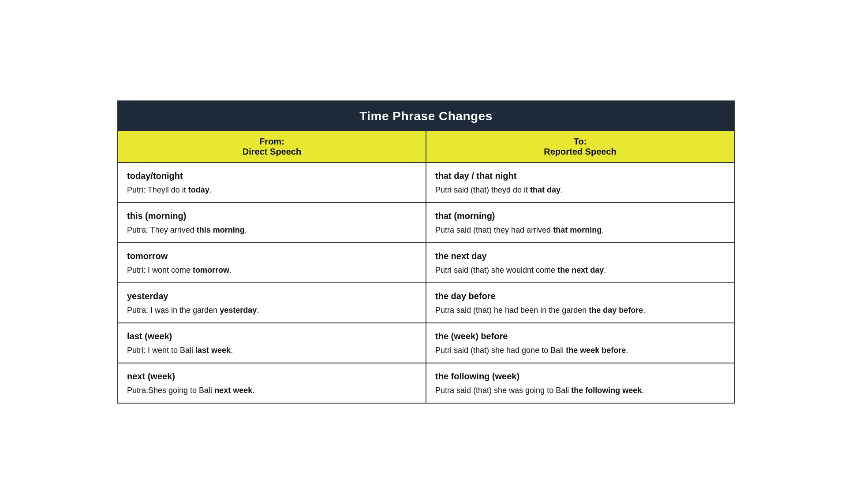 Image resolution: width=852 pixels, height=504 pixels. Describe the element at coordinates (426, 382) in the screenshot. I see `table-row: next (week)Putra:Shes going to Bali next…` at that location.